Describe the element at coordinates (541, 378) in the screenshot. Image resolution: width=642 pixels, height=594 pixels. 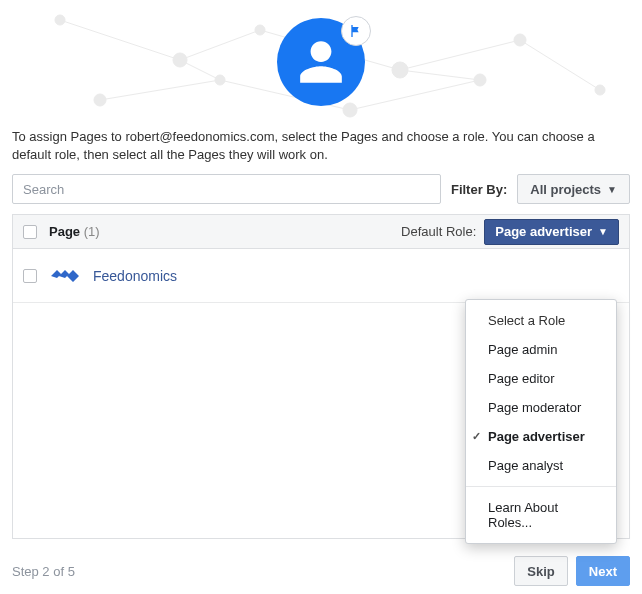
I see `role-option-editor: Page editor` at that location.